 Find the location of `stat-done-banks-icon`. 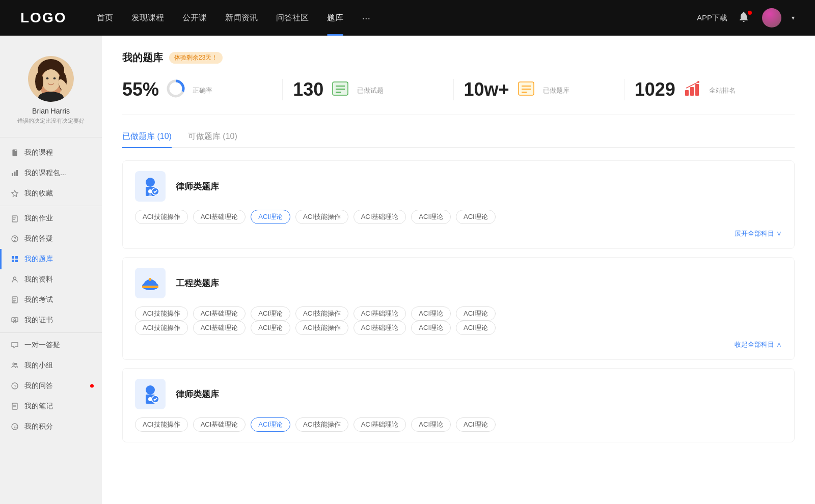

stat-done-banks-icon is located at coordinates (526, 90).